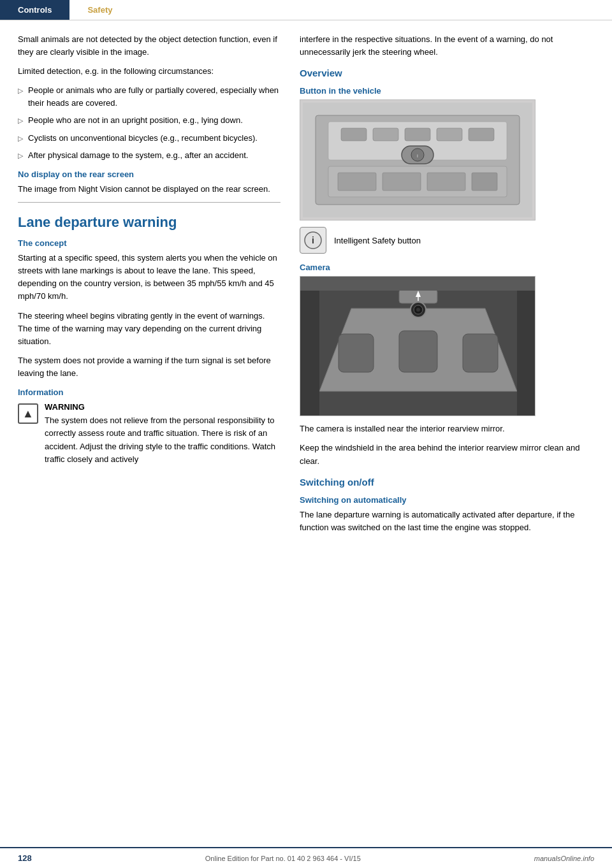 This screenshot has height=868, width=612. Describe the element at coordinates (149, 278) in the screenshot. I see `concept-para-1: Starting at a specific speed, this syste…` at that location.